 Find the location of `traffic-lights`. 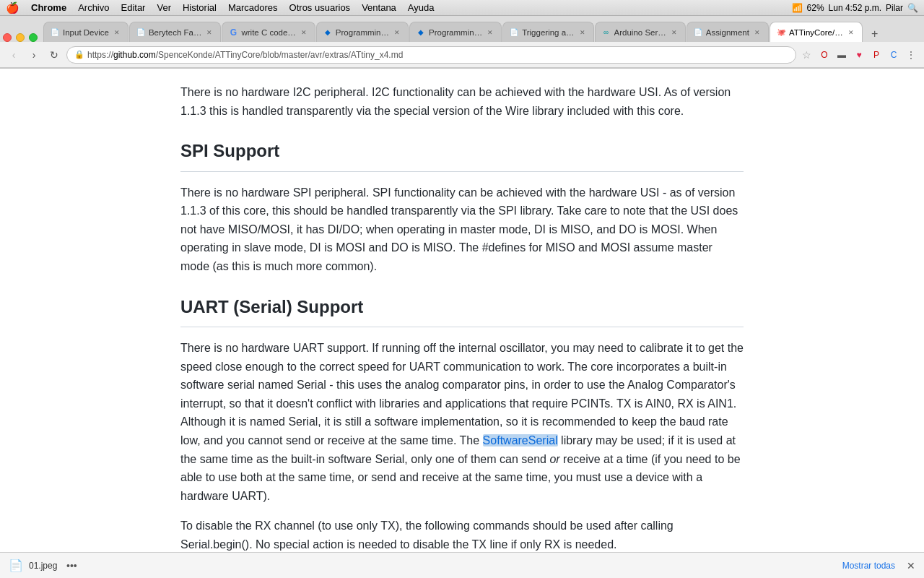

traffic-lights is located at coordinates (20, 38).